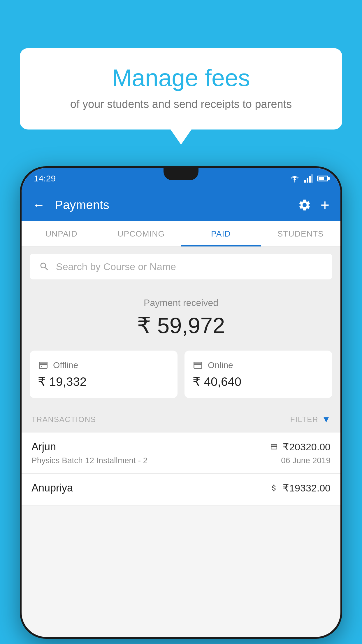 The height and width of the screenshot is (644, 362). Describe the element at coordinates (310, 419) in the screenshot. I see `filter-container: FILTER ▼` at that location.